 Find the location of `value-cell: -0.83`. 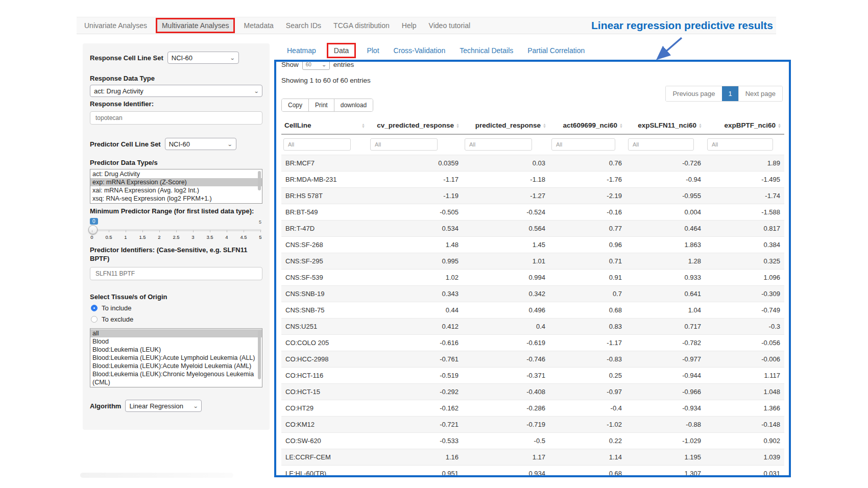

value-cell: -0.83 is located at coordinates (588, 359).